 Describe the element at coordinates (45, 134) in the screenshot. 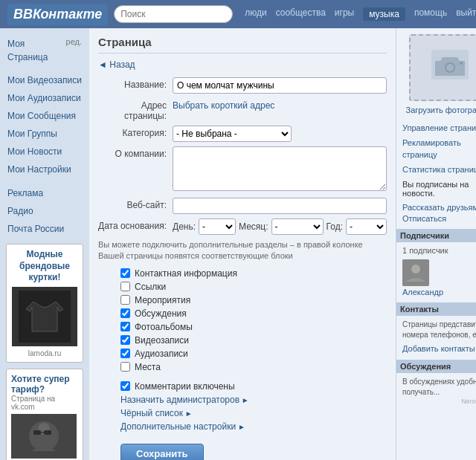

I see `sidebar-item-groups: Мои Группы` at that location.